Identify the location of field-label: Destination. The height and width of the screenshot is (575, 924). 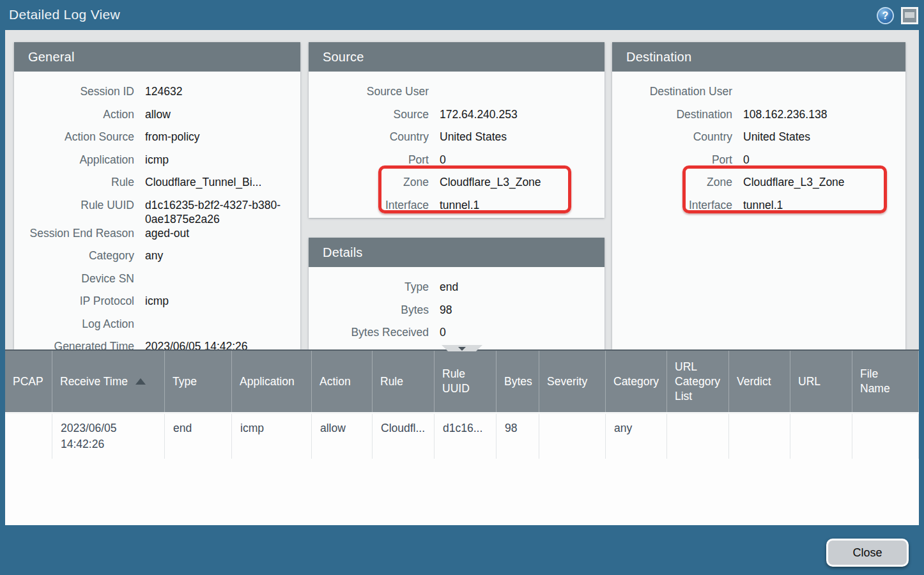
(677, 114).